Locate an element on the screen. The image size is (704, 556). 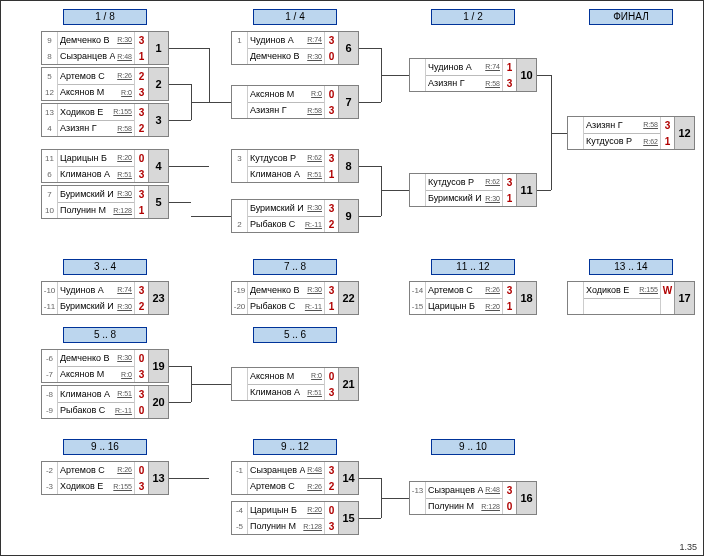
match-box: Азизян ГR:58Кутдусов РR:623112 is located at coordinates (631, 133).